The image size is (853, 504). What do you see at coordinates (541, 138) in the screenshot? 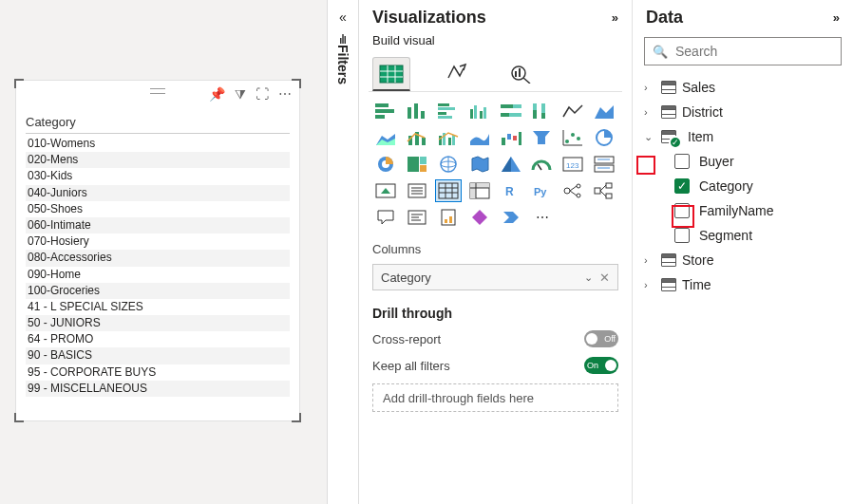
I see `funnel-chart-icon` at bounding box center [541, 138].